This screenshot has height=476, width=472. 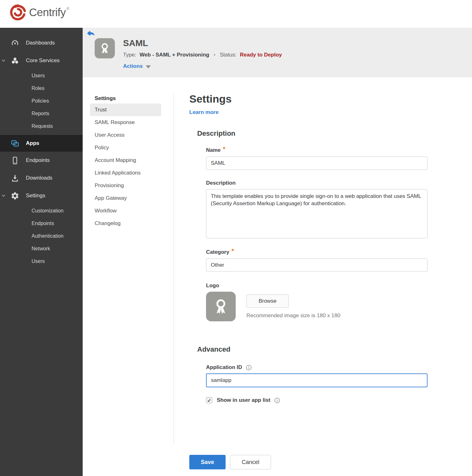 I want to click on sidebar-subitem-label: Roles, so click(x=38, y=88).